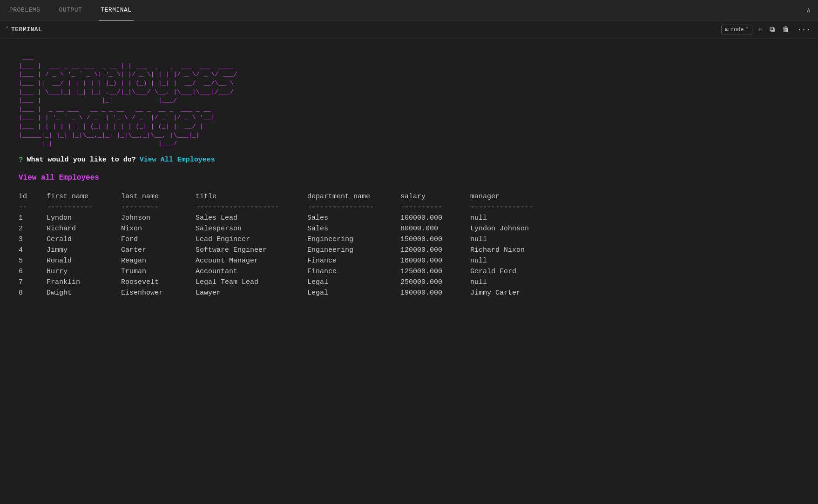 Image resolution: width=818 pixels, height=504 pixels. What do you see at coordinates (435, 293) in the screenshot?
I see `cell-salary: 190000.000` at bounding box center [435, 293].